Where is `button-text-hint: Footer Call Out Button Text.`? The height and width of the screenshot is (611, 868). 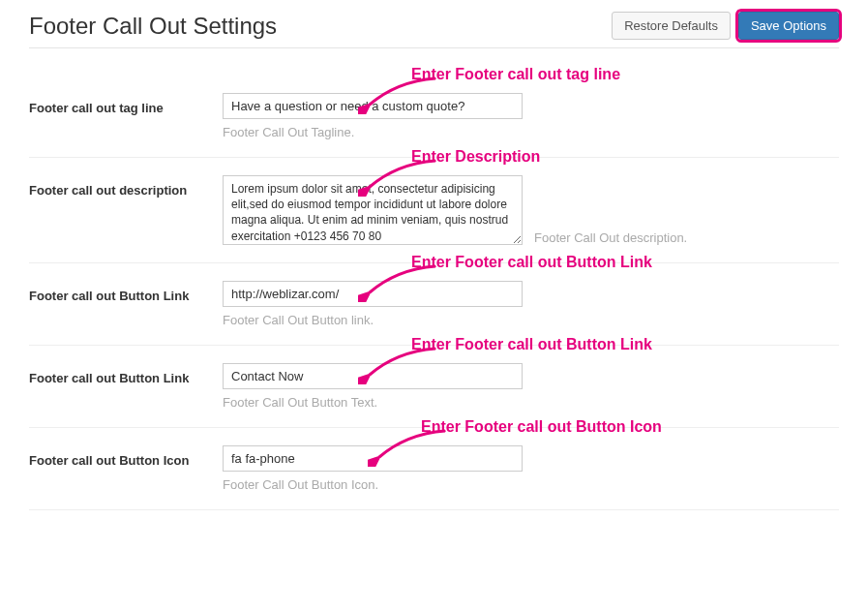
button-text-hint: Footer Call Out Button Text. is located at coordinates (530, 403).